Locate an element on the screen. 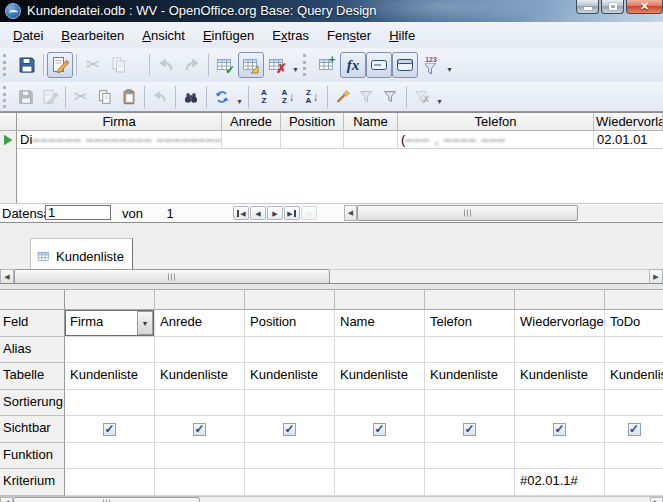 The image size is (663, 502). minimize-button is located at coordinates (588, 7).